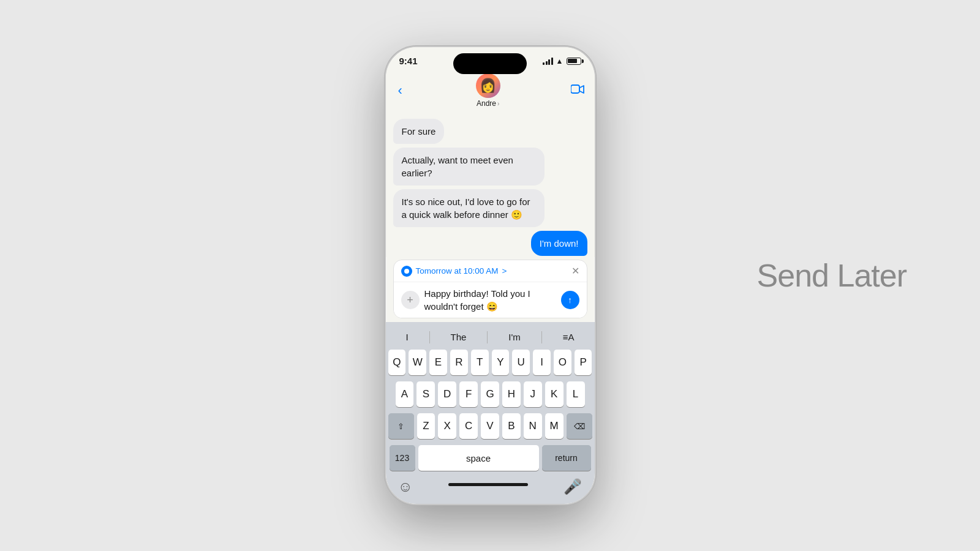  Describe the element at coordinates (511, 426) in the screenshot. I see `key-b: B` at that location.